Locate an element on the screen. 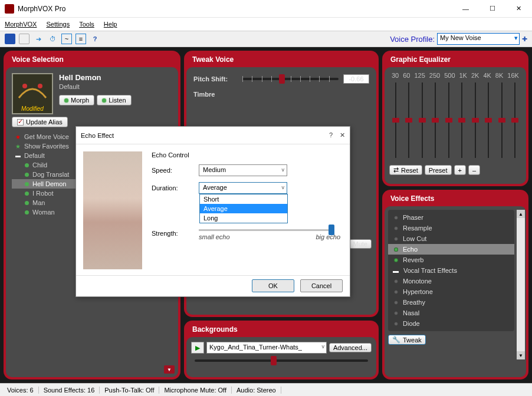 Image resolution: width=532 pixels, height=396 pixels. voice-avatar: Modified is located at coordinates (32, 94).